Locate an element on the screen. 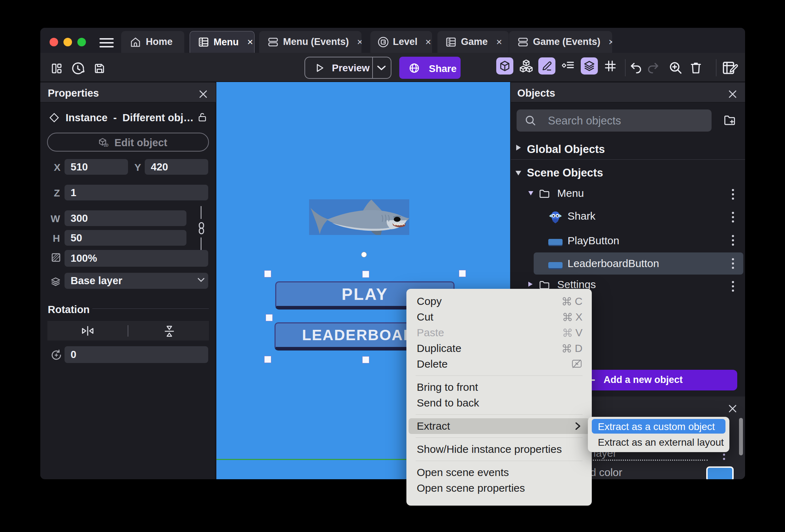 This screenshot has width=785, height=532. svg-text: 2D is located at coordinates (106, 145).